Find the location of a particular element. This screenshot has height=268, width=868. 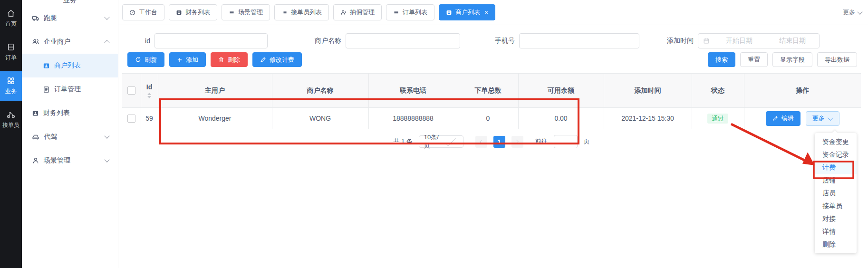

close-icon: × is located at coordinates (486, 12).